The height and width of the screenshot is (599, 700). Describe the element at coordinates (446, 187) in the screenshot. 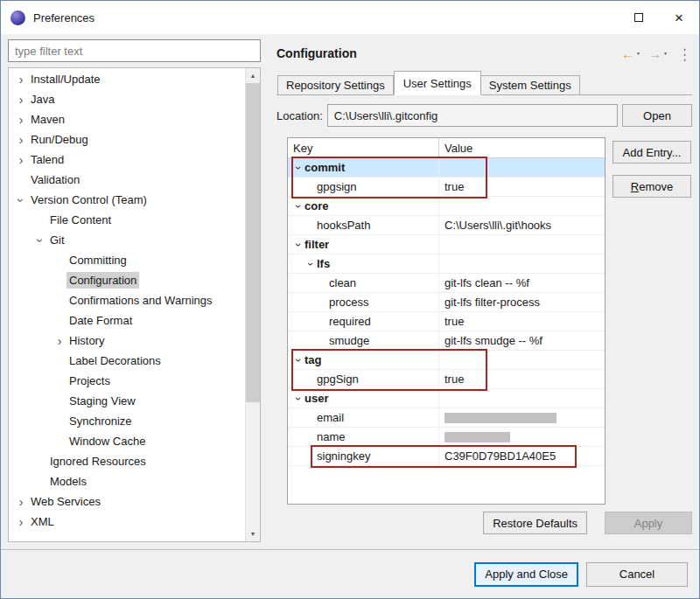

I see `config-row-gpgsign: gpgsigntrue` at that location.